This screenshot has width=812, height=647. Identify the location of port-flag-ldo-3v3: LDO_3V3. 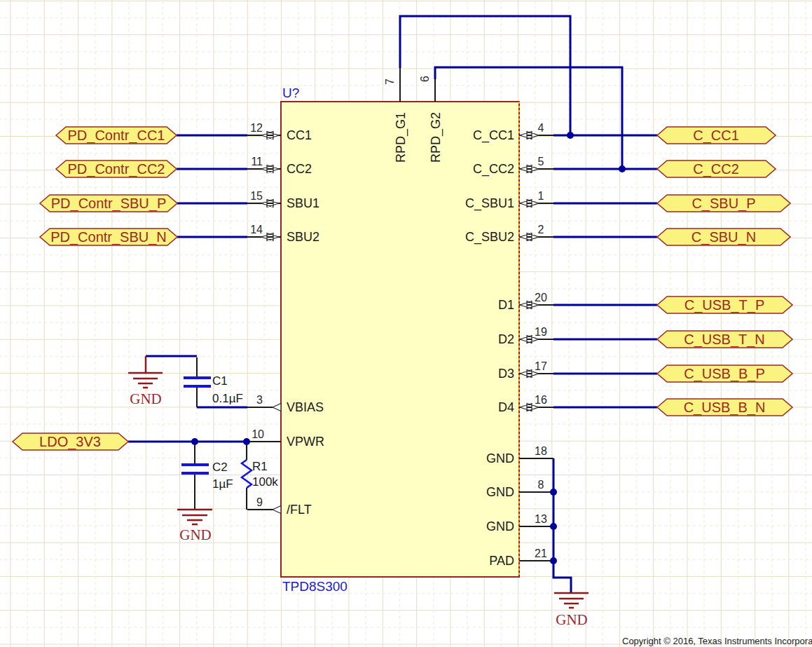
(70, 442).